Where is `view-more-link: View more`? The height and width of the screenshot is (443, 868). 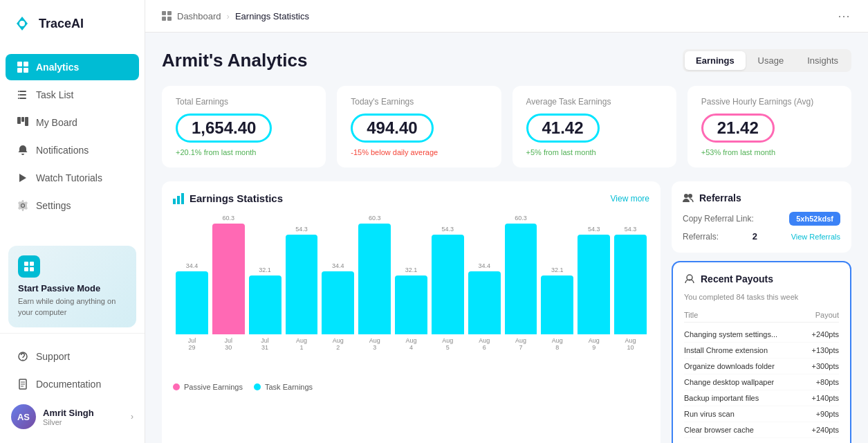 view-more-link: View more is located at coordinates (630, 199).